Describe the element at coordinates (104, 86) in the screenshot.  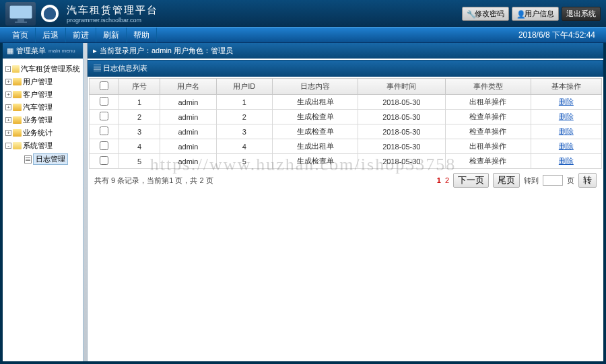
I see `select-all-checkbox` at that location.